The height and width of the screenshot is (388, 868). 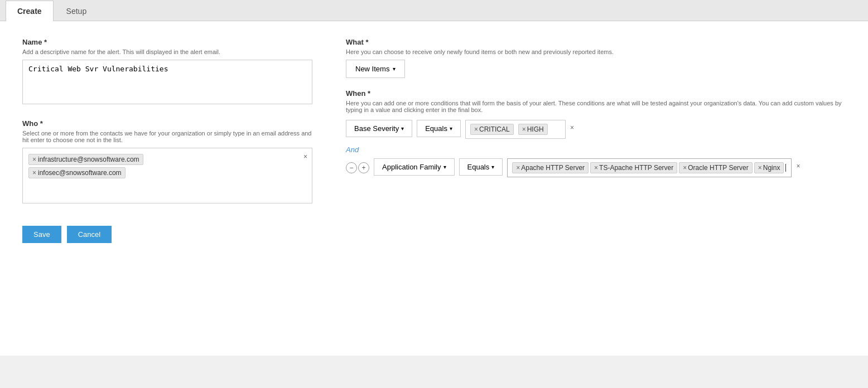 What do you see at coordinates (685, 168) in the screenshot?
I see `app-tag-x-oracle: ×` at bounding box center [685, 168].